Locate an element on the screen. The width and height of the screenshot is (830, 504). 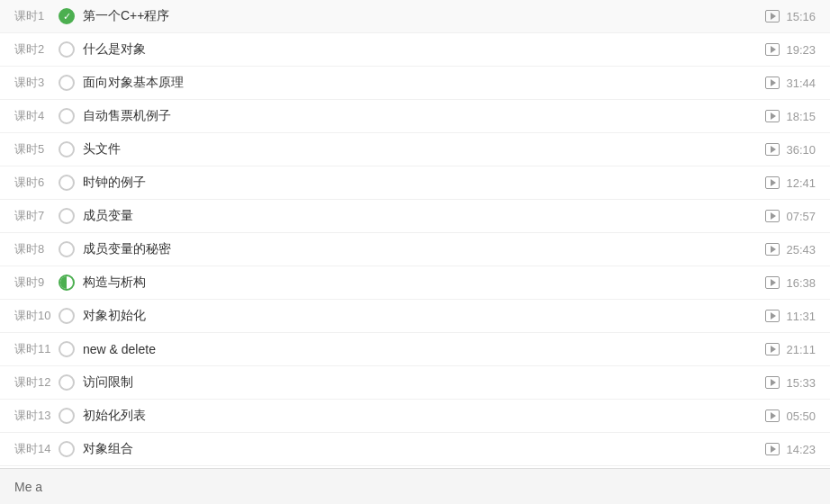
lesson-duration: 36:10 is located at coordinates (807, 149).